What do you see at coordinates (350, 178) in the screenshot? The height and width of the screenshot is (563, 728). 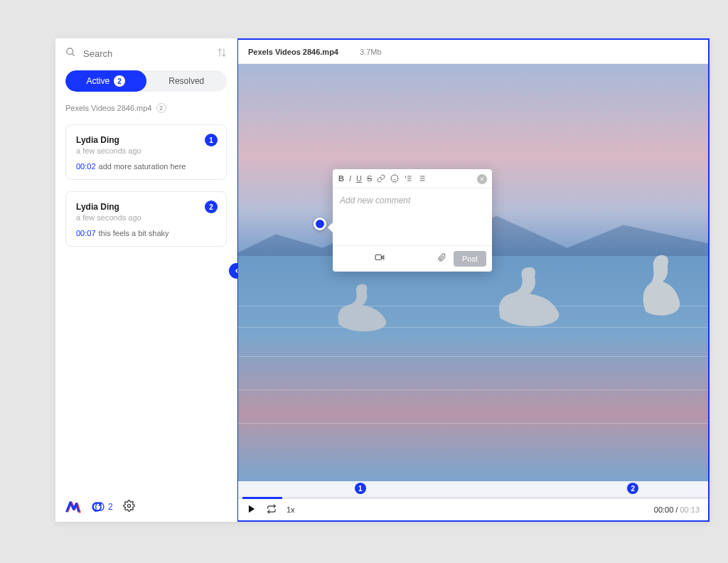 I see `italic-button: I` at bounding box center [350, 178].